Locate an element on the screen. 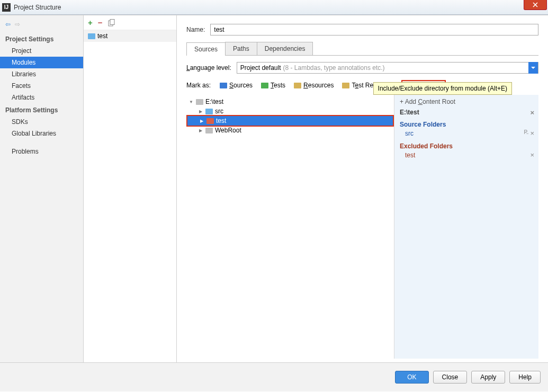  remove-root-icon: × is located at coordinates (532, 112).